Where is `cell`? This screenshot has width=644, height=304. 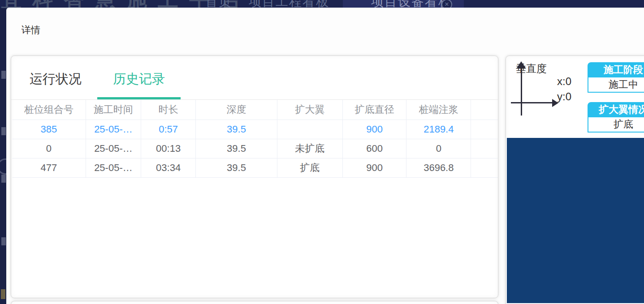 cell is located at coordinates (310, 130).